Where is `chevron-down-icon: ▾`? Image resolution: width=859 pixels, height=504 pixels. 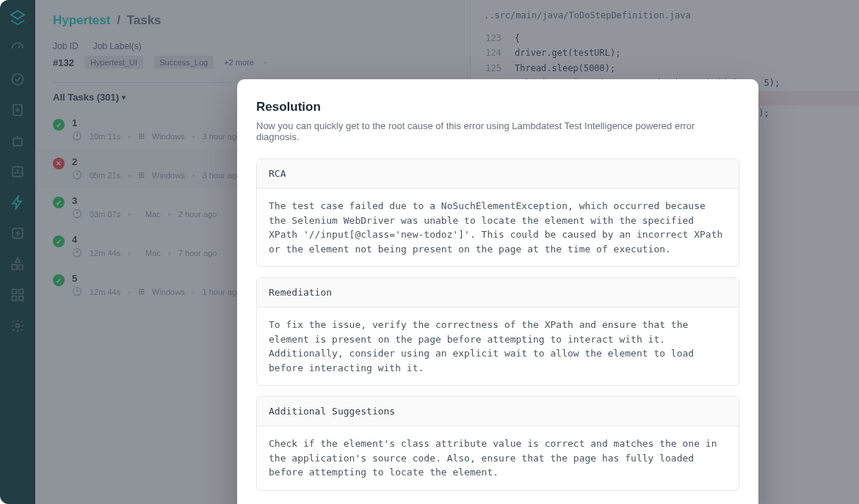 chevron-down-icon: ▾ is located at coordinates (123, 97).